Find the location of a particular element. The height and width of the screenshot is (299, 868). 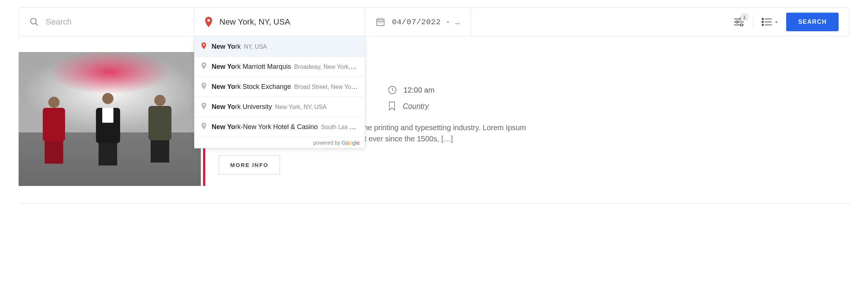

autocomplete-item: New York Stock Exchange Broad Street, Ne… is located at coordinates (280, 87).